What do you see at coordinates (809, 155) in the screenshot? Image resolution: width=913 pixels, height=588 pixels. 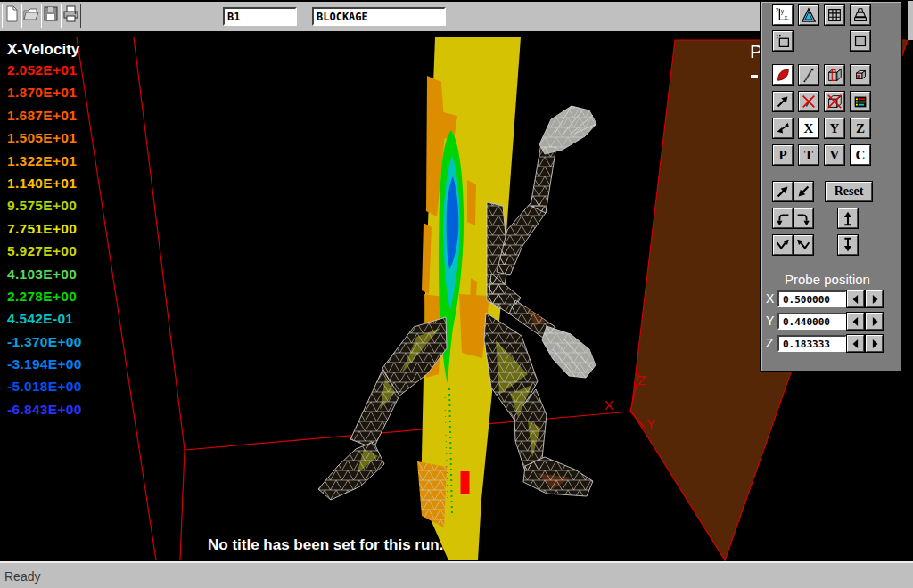 I see `temperature-button-label: T` at bounding box center [809, 155].